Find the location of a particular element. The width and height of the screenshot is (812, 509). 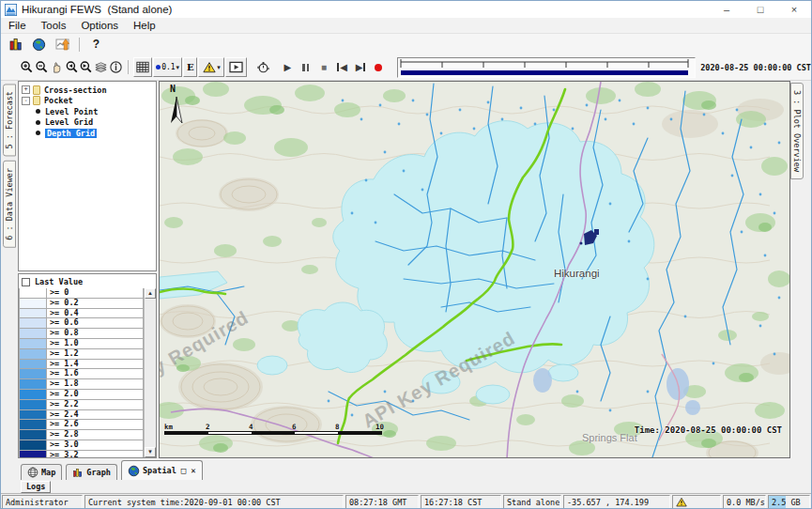

zoom-next-button is located at coordinates (86, 68).